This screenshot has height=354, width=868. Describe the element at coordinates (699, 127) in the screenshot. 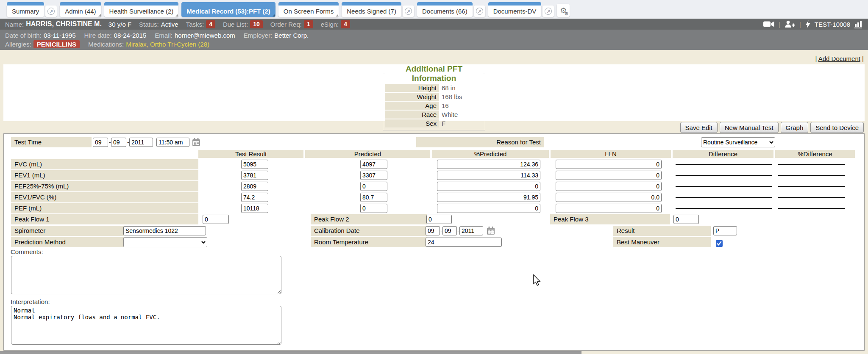

I see `save-edit-button: Save Edit` at that location.